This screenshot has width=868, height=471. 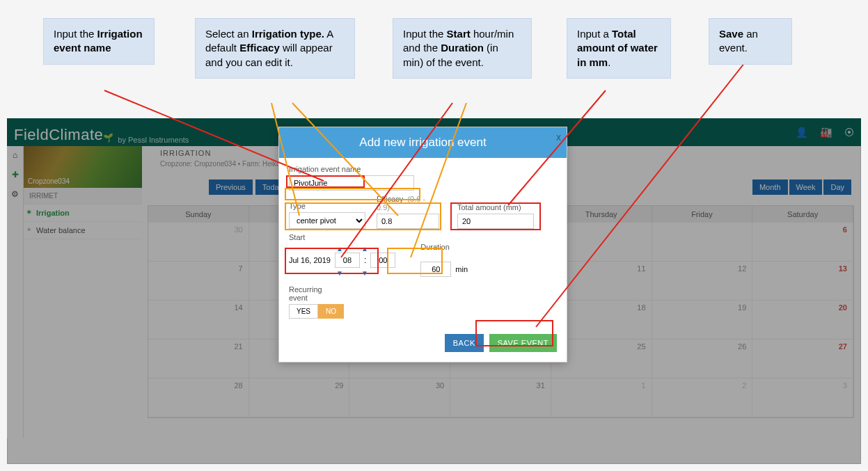 I want to click on calendar-cell, so click(x=703, y=242).